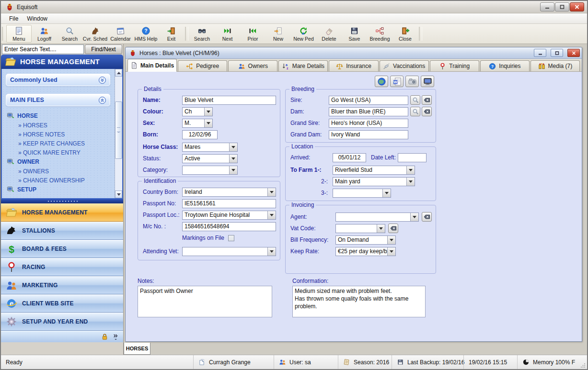  What do you see at coordinates (116, 337) in the screenshot?
I see `overflow-chevron-icon` at bounding box center [116, 337].